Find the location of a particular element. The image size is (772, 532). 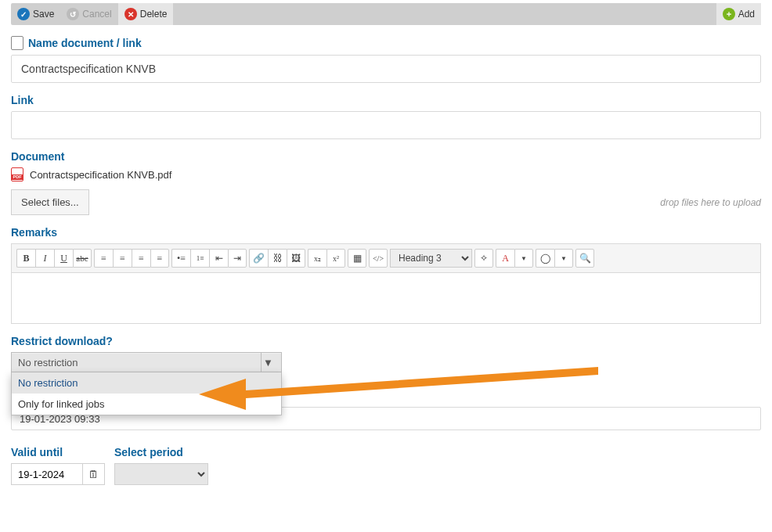

align-justify-button: ≡ is located at coordinates (160, 258).